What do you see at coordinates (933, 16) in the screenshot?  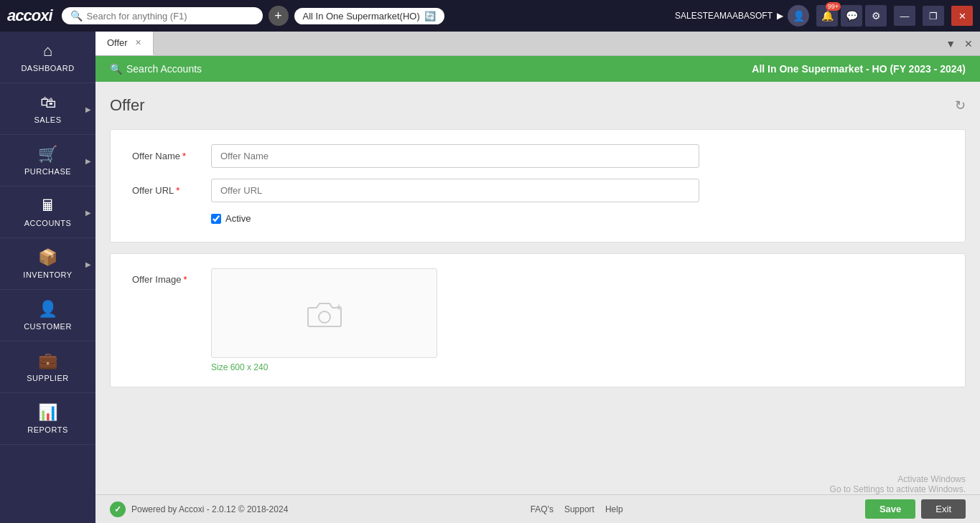 I see `restore-button: ❐` at bounding box center [933, 16].